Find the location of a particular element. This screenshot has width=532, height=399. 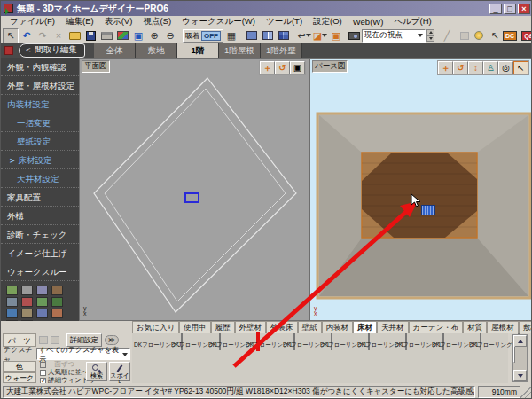

tab-interior: 内装材 is located at coordinates (338, 327).